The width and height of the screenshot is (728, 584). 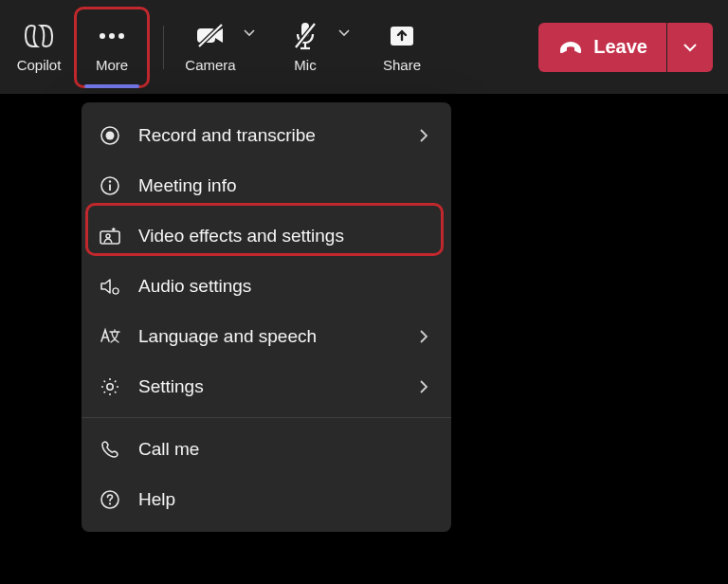 I want to click on audio-settings-icon, so click(x=110, y=286).